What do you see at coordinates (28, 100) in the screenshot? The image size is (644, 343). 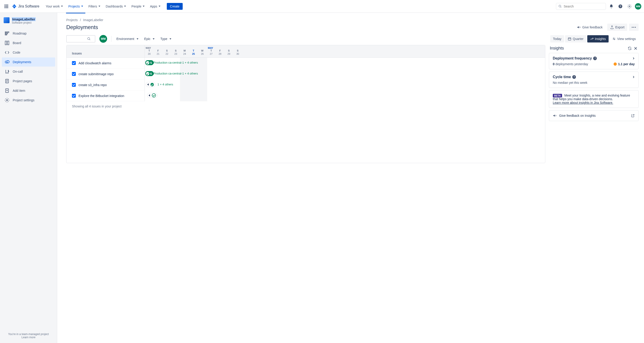 I see `sidebar-item-project-settings: Project settings` at bounding box center [28, 100].